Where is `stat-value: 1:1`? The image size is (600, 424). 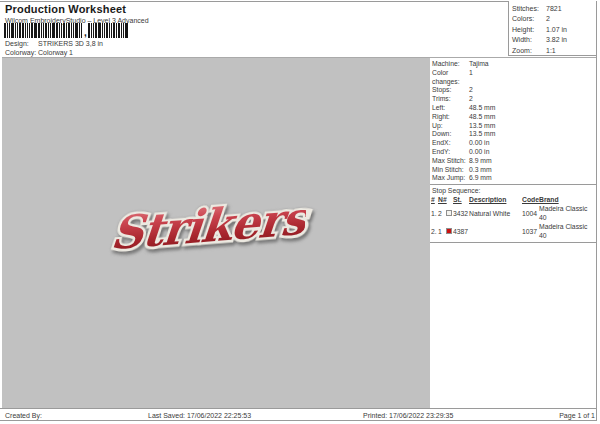
stat-value: 1:1 is located at coordinates (551, 51).